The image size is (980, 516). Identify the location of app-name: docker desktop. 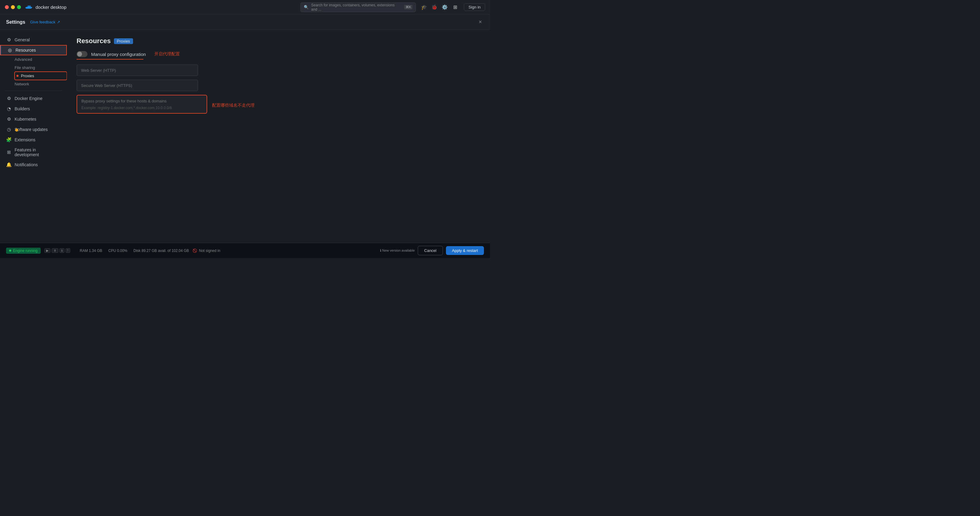
(51, 7).